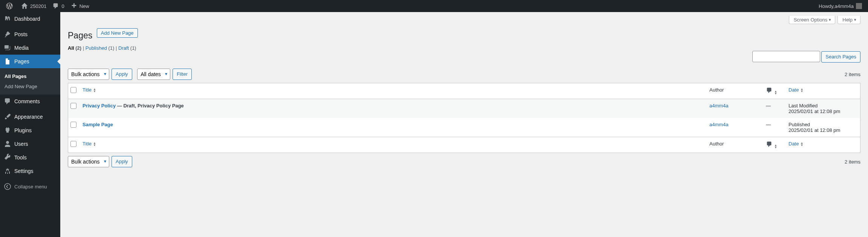 The width and height of the screenshot is (868, 237). Describe the element at coordinates (8, 157) in the screenshot. I see `wrench-icon` at that location.